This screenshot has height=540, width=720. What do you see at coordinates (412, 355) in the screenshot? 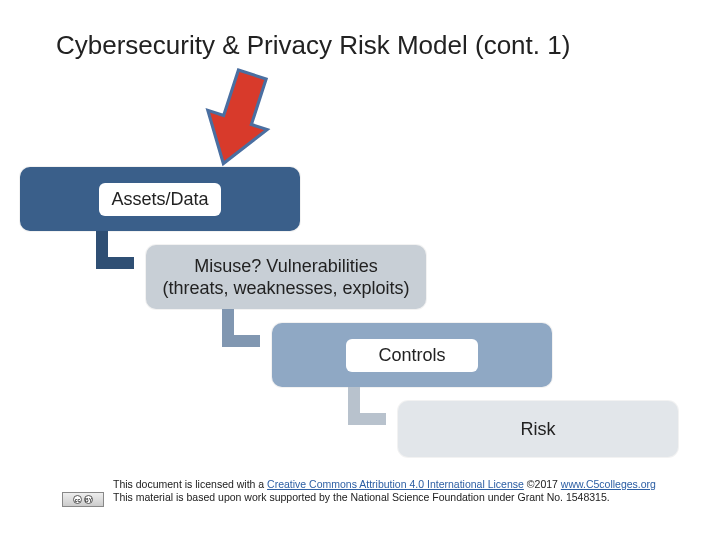
I see `box-controls: Controls` at bounding box center [412, 355].